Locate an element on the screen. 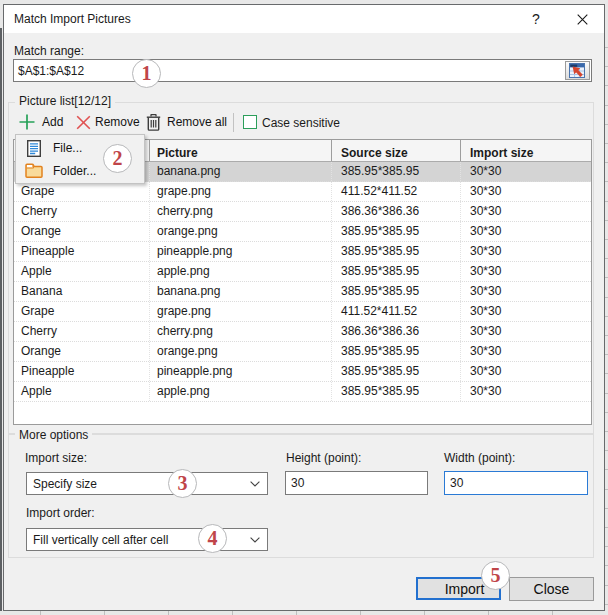  table-cell: Banana is located at coordinates (82, 292).